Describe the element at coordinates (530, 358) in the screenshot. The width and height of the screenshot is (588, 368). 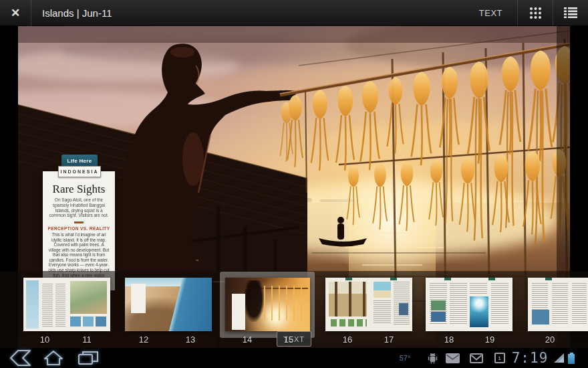
I see `clock: 7:19` at that location.